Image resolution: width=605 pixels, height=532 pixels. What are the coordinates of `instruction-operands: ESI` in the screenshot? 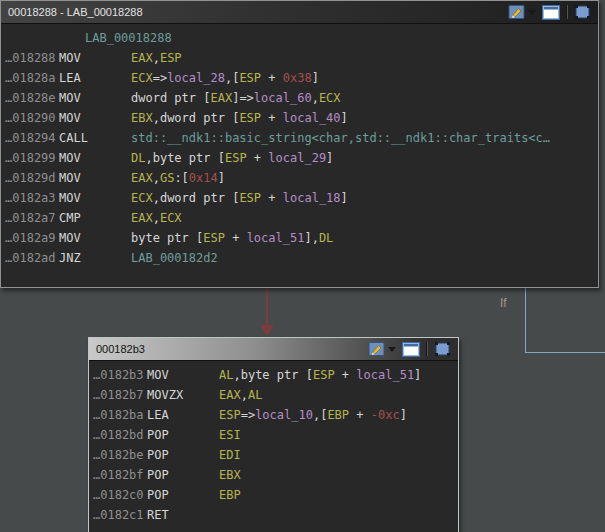 It's located at (230, 435).